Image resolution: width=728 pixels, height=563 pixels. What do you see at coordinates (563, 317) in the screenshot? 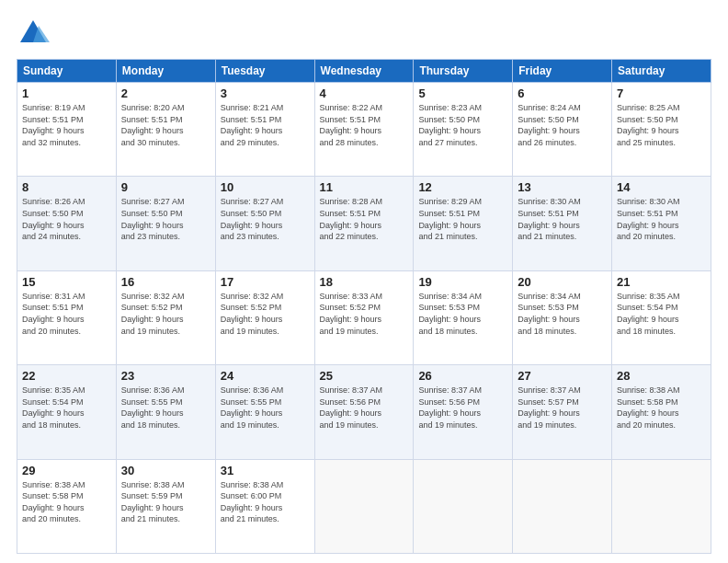
I see `calendar-cell: 20Sunrise: 8:34 AM Sunset: 5:53 PM Dayli…` at bounding box center [563, 317].